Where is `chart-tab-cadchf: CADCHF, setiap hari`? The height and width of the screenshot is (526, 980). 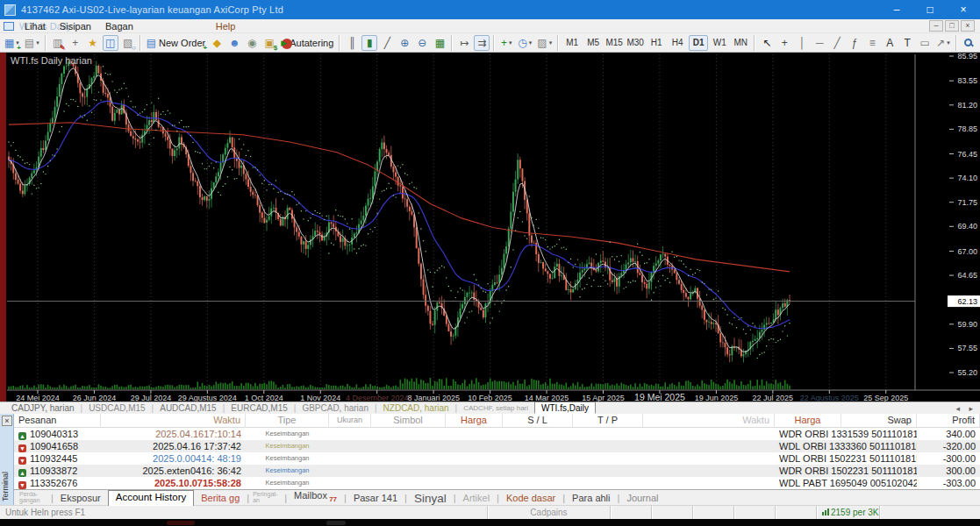
chart-tab-cadchf: CADCHF, setiap hari is located at coordinates (496, 409).